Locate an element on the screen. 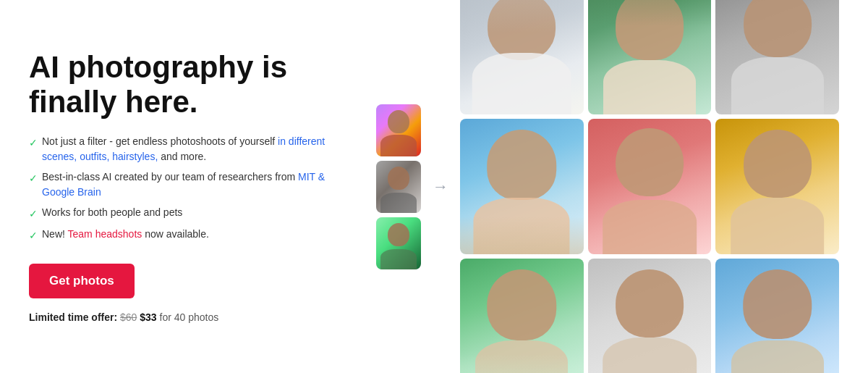 The image size is (868, 373). check-icon-3: ✓ is located at coordinates (33, 214).